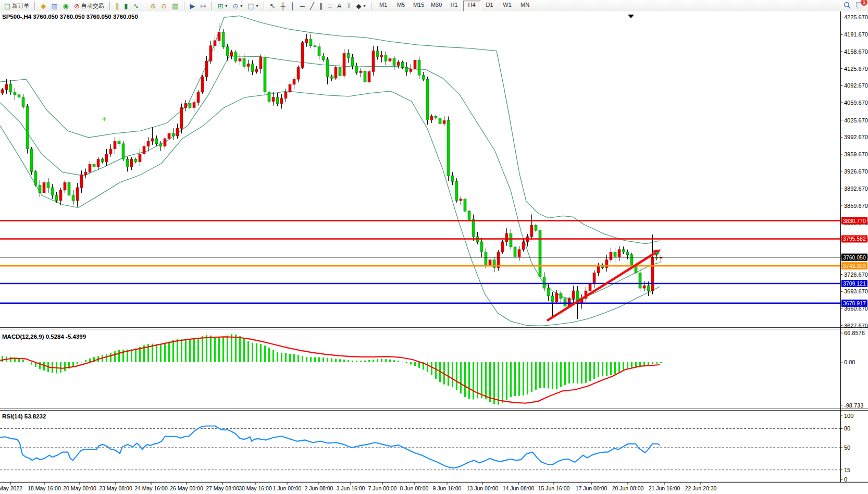  I want to click on crosshair-button: ┼, so click(282, 6).